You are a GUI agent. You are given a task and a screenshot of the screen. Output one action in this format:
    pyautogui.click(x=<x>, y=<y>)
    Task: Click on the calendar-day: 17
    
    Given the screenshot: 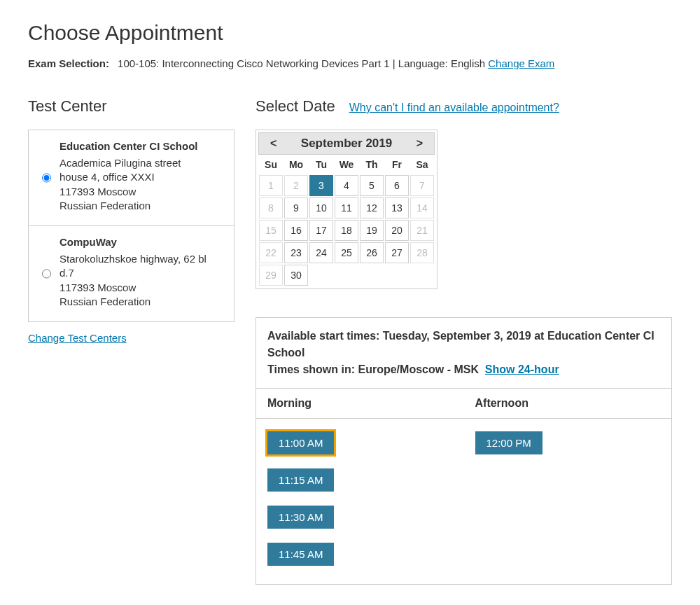 What is the action you would take?
    pyautogui.click(x=321, y=230)
    